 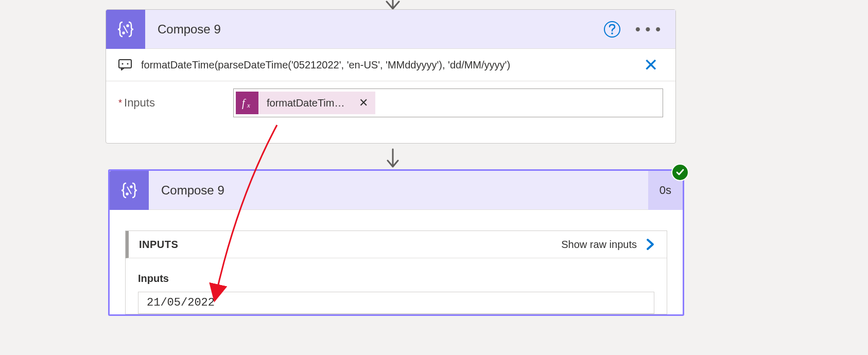 I want to click on required-asterisk: *, so click(x=120, y=103).